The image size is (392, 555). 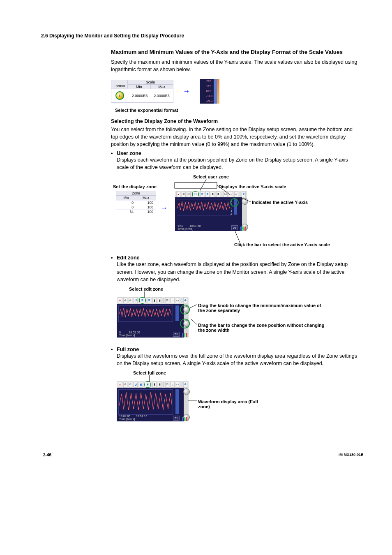 I want to click on caption-set-zone: Set the display zone, so click(x=135, y=187).